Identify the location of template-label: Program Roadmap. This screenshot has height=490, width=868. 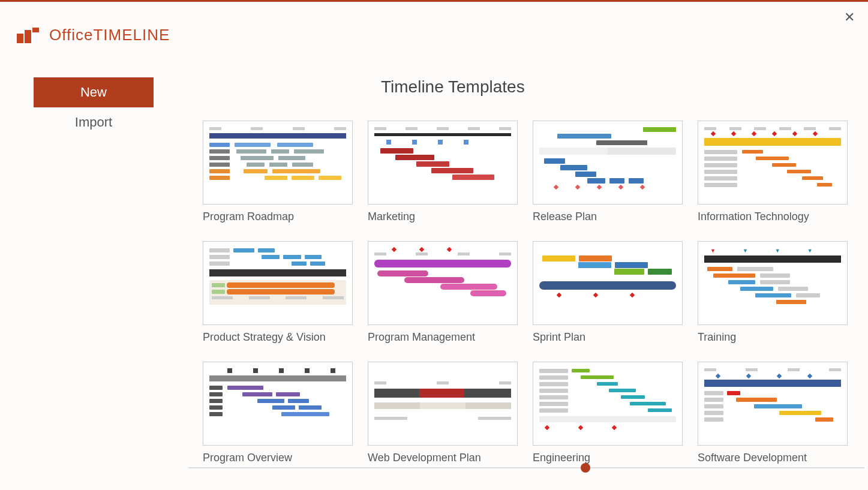
(278, 217).